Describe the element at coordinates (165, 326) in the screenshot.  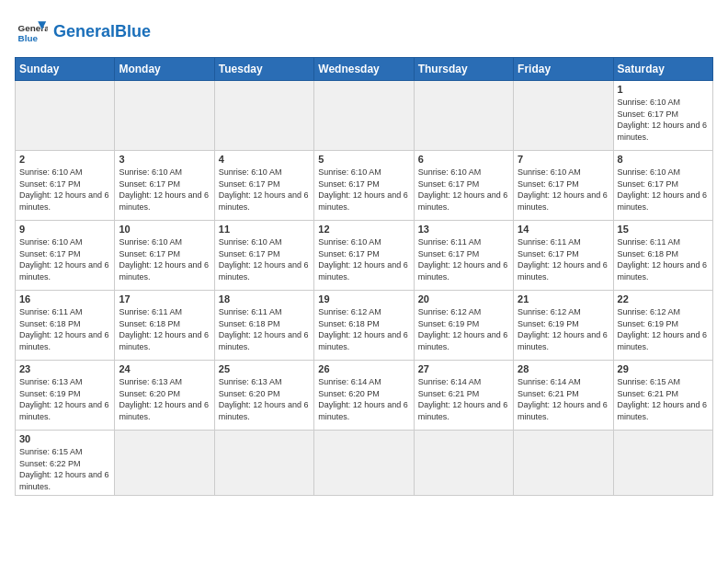
I see `calendar-cell: 17Sunrise: 6:11 AM Sunset: 6:18 PM Dayli…` at that location.